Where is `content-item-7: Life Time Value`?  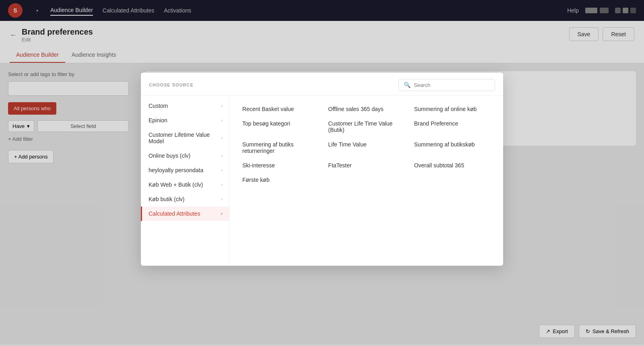 content-item-7: Life Time Value is located at coordinates (366, 148).